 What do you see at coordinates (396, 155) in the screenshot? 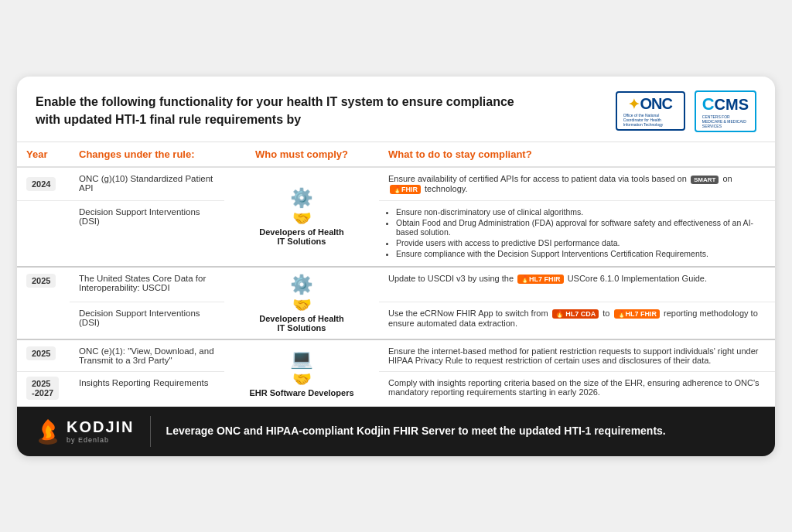
I see `table-header-row: Year Changes under the rule: Who must co…` at bounding box center [396, 155].